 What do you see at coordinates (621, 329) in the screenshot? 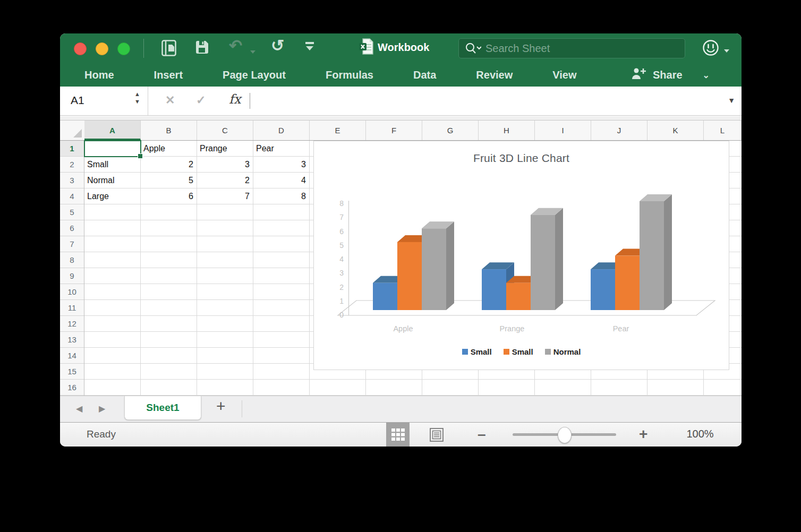
I see `svg-text: Pear` at bounding box center [621, 329].